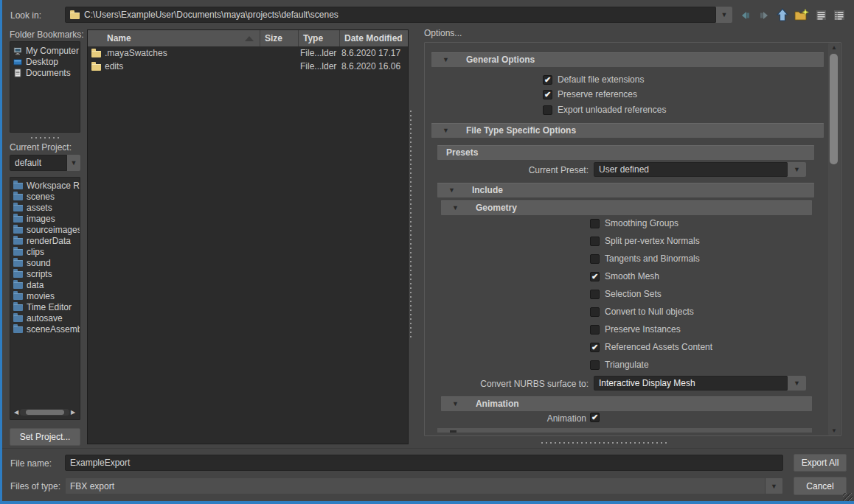 The height and width of the screenshot is (504, 854). What do you see at coordinates (1, 252) in the screenshot?
I see `window-accent-border-left` at bounding box center [1, 252].